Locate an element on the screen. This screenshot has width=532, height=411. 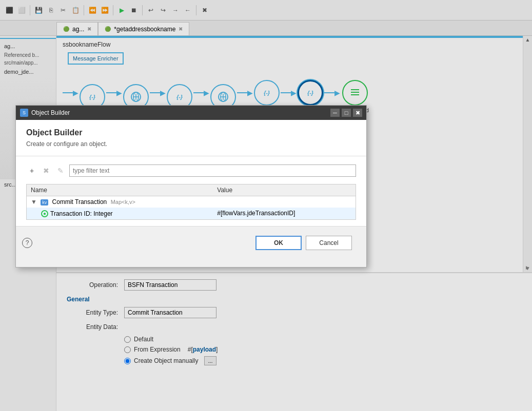
modal-minimize: ─ is located at coordinates (335, 113).